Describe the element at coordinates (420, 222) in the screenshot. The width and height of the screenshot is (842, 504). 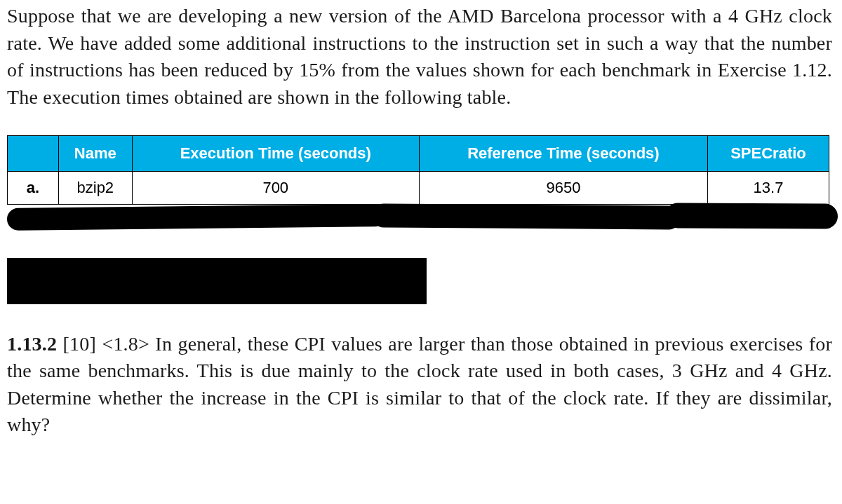
I see `redaction-scribble-row` at that location.